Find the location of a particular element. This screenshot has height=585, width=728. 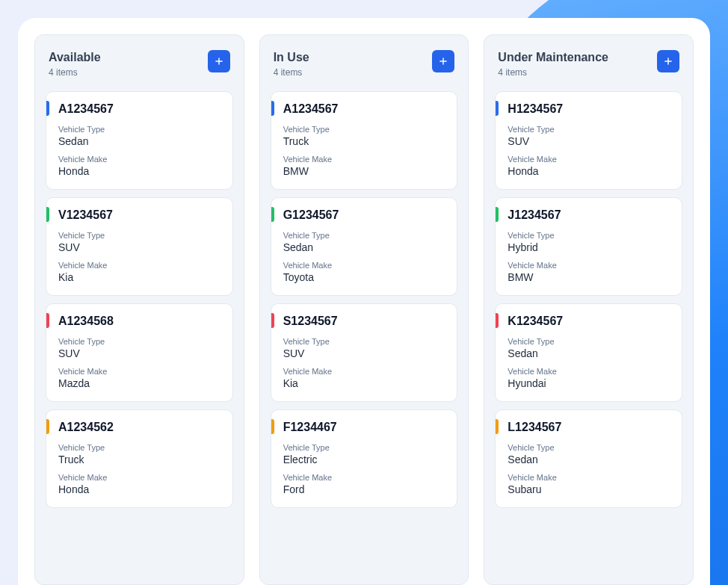

vehicle-card: J1234567 Vehicle Type Hybrid Vehicle Mak… is located at coordinates (589, 247).